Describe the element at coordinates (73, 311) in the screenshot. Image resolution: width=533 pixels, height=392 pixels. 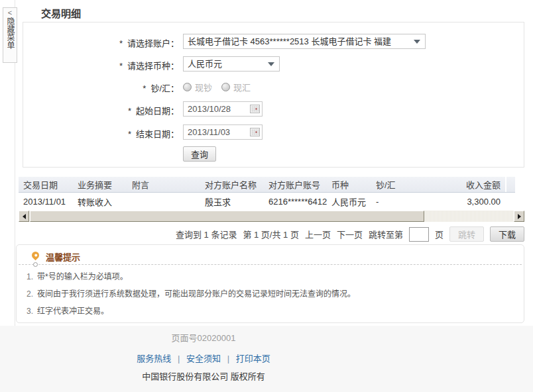
I see `tip-text: 红字代表冲正交易。` at that location.